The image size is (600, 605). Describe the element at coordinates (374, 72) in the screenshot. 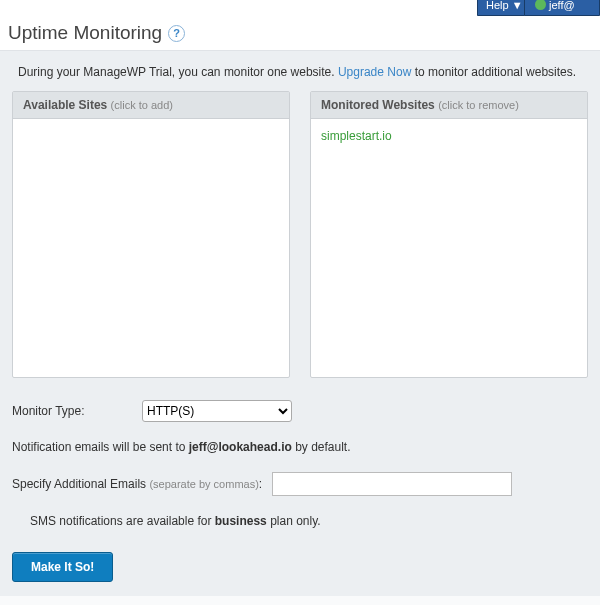

I see `upgrade-link: Upgrade Now` at that location.